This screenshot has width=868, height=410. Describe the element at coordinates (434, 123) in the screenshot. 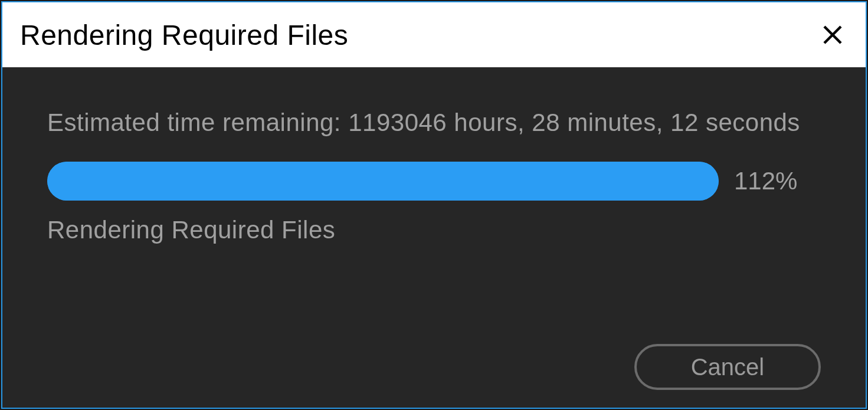

I see `estimated-time-label: Estimated time remaining: 1193046 hours,…` at that location.